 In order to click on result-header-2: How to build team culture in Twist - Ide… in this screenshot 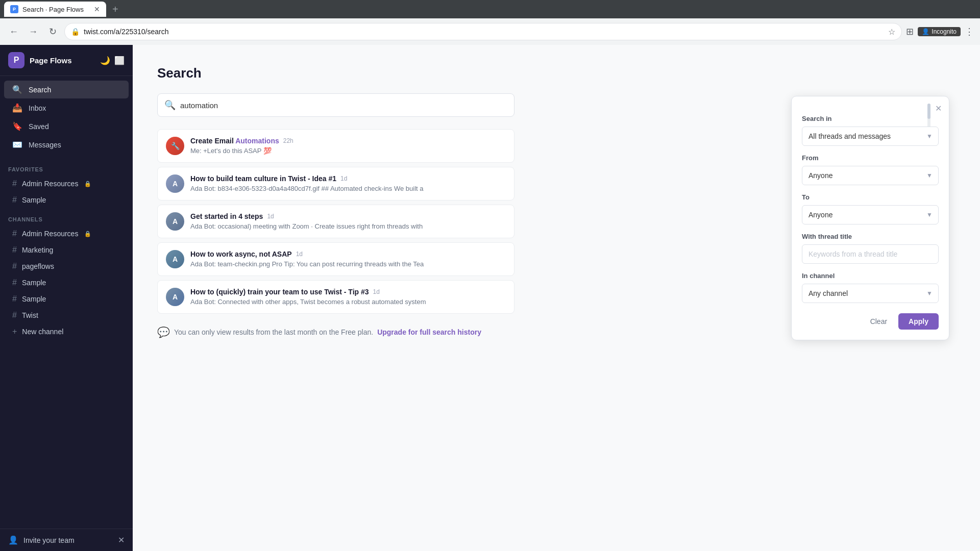, I will do `click(348, 179)`.